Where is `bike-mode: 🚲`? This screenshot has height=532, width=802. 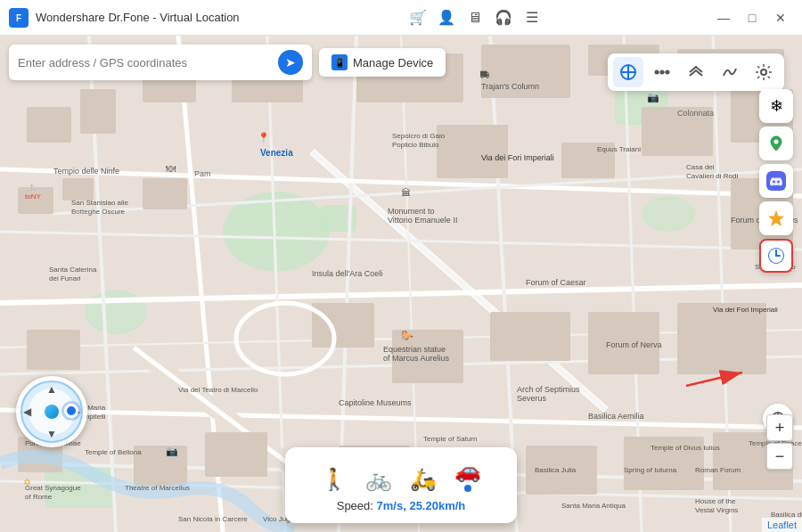 bike-mode: 🚲 is located at coordinates (379, 479).